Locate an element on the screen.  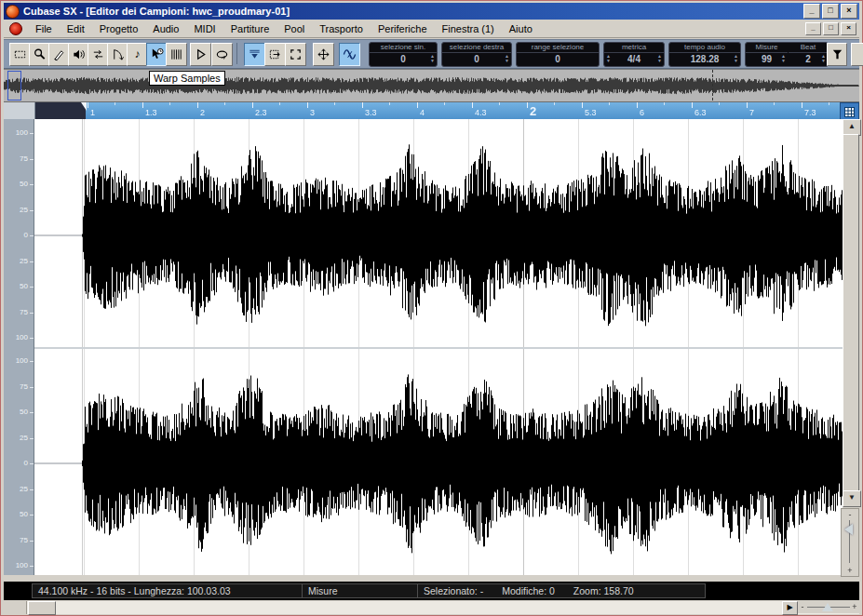
toolbar: ♪selezione sin.0▲▼selezione destra0▲▼ran… is located at coordinates (432, 54).